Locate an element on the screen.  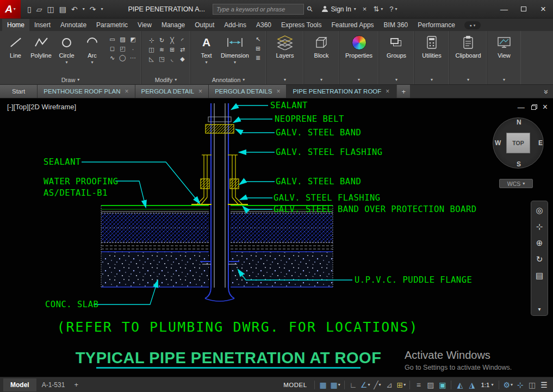
viewcube-west: W is located at coordinates (498, 143).